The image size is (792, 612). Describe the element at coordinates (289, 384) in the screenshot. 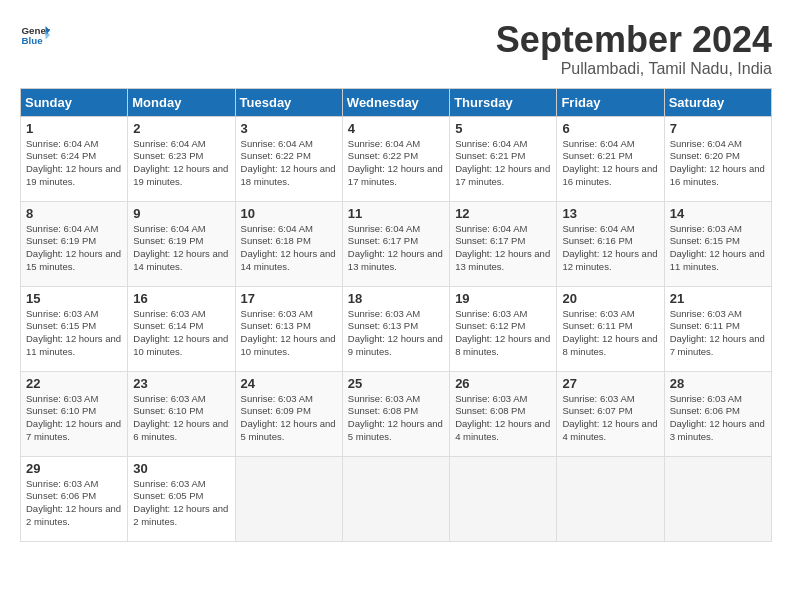

I see `day-number: 24` at that location.